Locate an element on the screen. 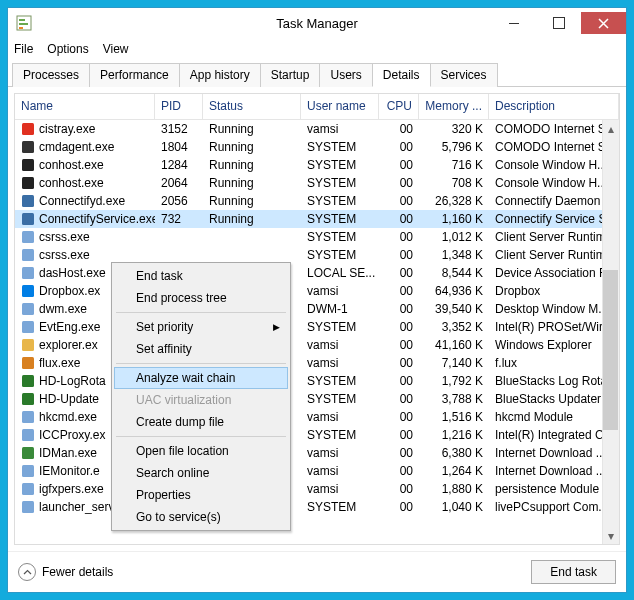 This screenshot has height=600, width=634. process-row: flux.exevamsi007,140 Kf.lux is located at coordinates (317, 363).